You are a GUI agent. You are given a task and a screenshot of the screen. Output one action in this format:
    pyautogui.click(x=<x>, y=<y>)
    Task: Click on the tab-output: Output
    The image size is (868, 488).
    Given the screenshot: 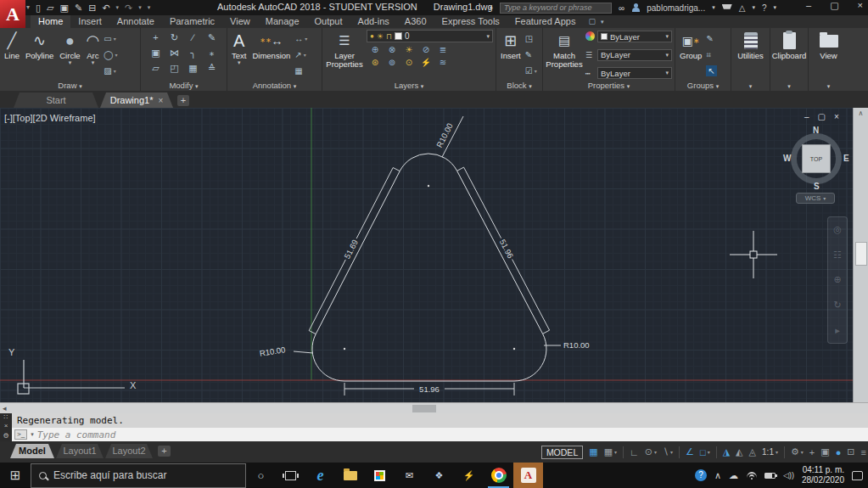 What is the action you would take?
    pyautogui.click(x=329, y=22)
    